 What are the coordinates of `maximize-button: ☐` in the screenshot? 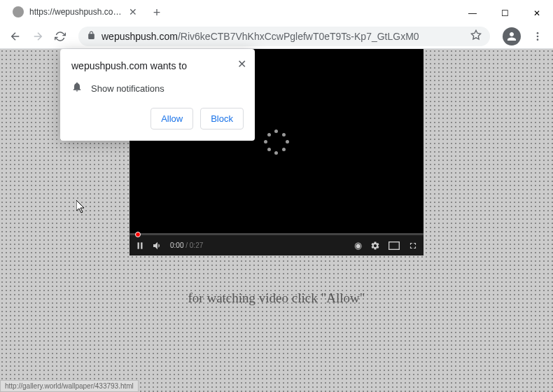 It's located at (505, 13).